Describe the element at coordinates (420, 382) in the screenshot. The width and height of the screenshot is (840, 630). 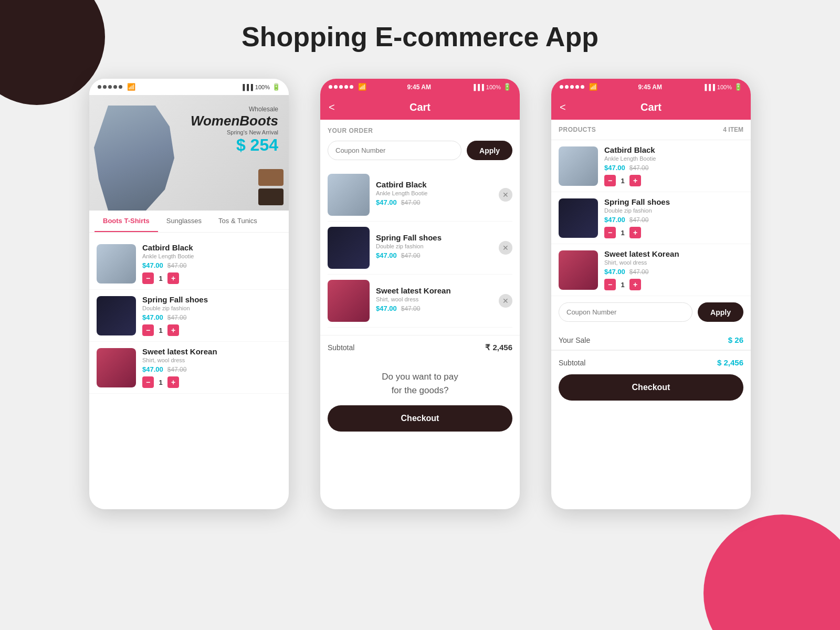
I see `phone2-pay-question: Do you want to payfor the goods?` at that location.